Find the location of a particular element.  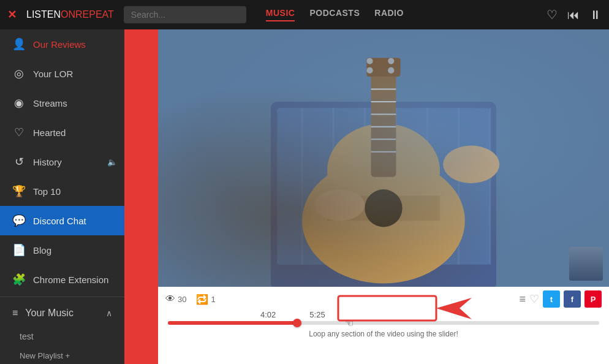

sidebar-label-blog: Blog is located at coordinates (42, 250).